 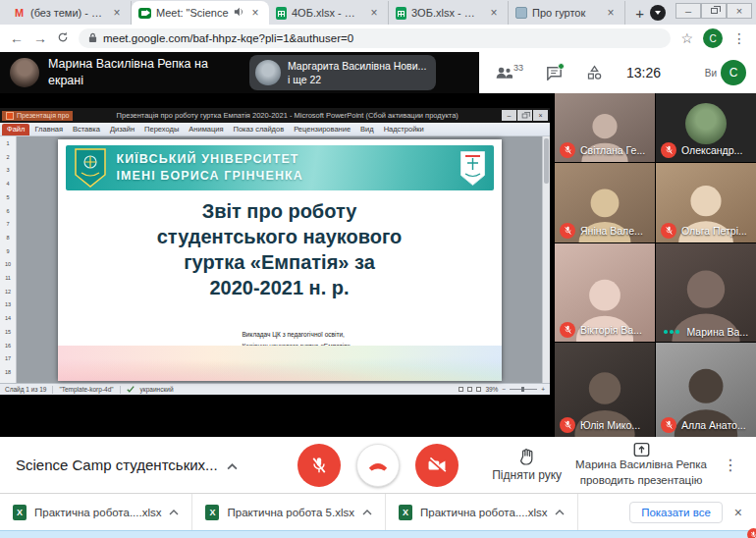 What do you see at coordinates (357, 66) in the screenshot?
I see `pill-participant-name: Маргарита Василівна Нови...` at bounding box center [357, 66].